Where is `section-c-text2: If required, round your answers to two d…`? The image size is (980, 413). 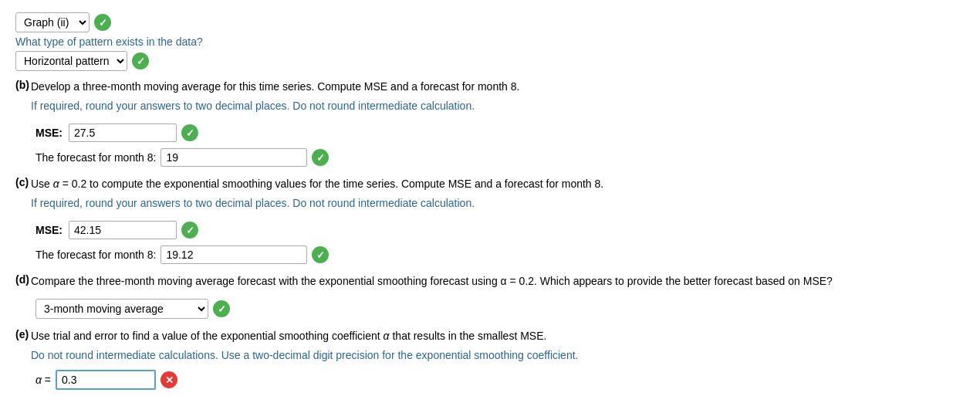
section-c-text2: If required, round your answers to two d… is located at coordinates (498, 204).